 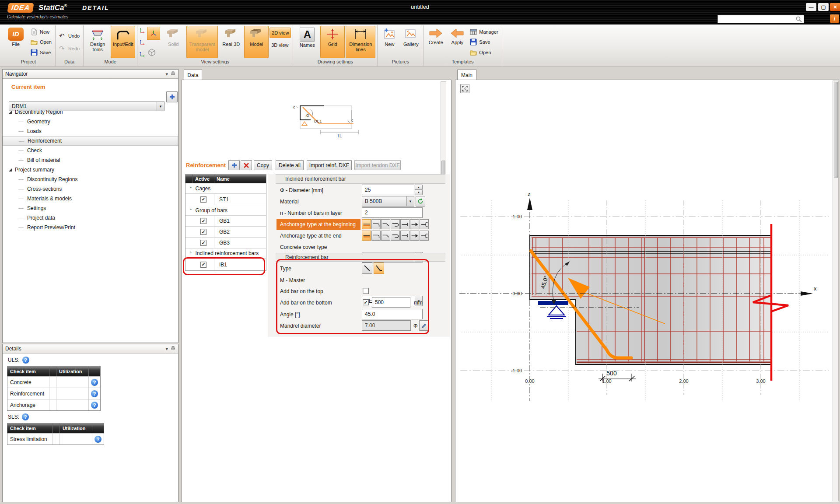 What do you see at coordinates (419, 190) in the screenshot?
I see `diameter-spinner: ▲ ▼` at bounding box center [419, 190].